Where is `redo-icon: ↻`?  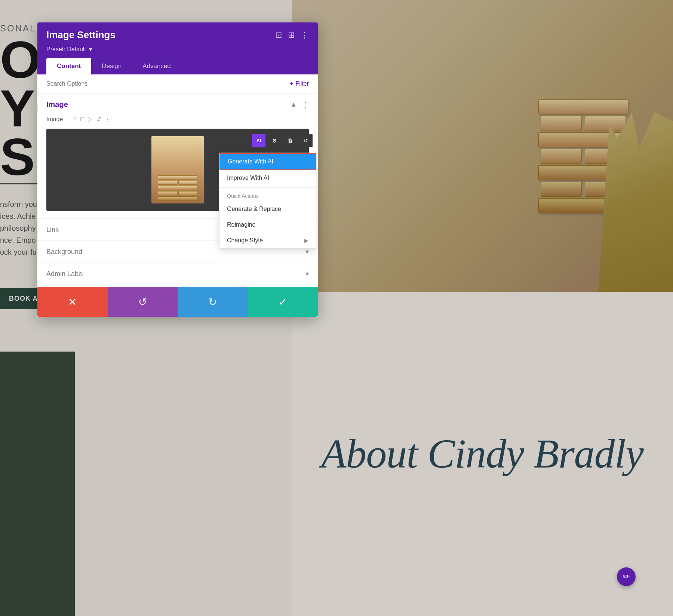 redo-icon: ↻ is located at coordinates (212, 302).